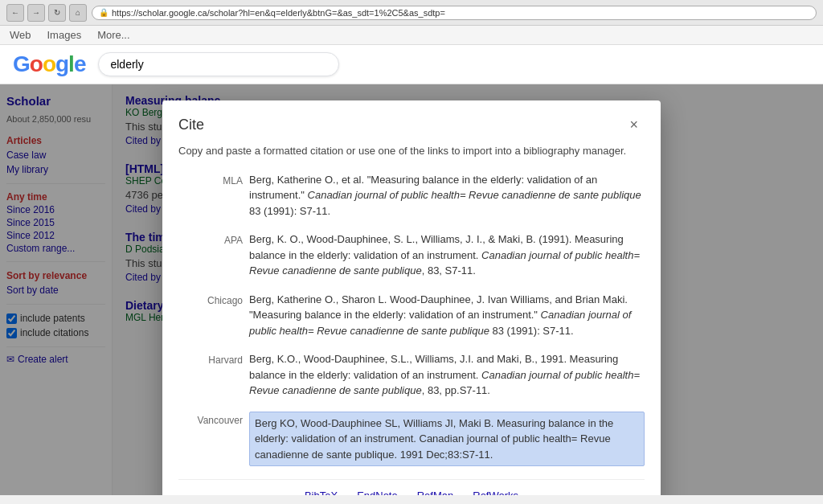 The height and width of the screenshot is (504, 823). Describe the element at coordinates (47, 13) in the screenshot. I see `browser-nav-buttons: ← → ↻ ⌂` at that location.